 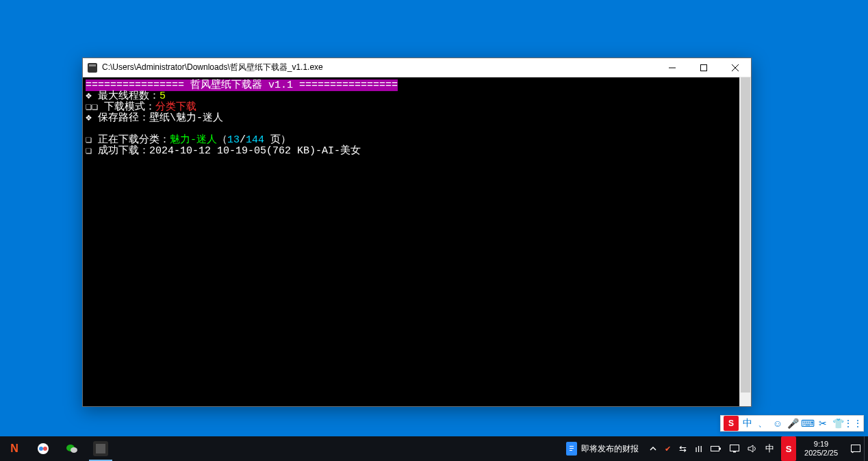 What do you see at coordinates (763, 423) in the screenshot?
I see `ime-punct-button: 、` at bounding box center [763, 423].